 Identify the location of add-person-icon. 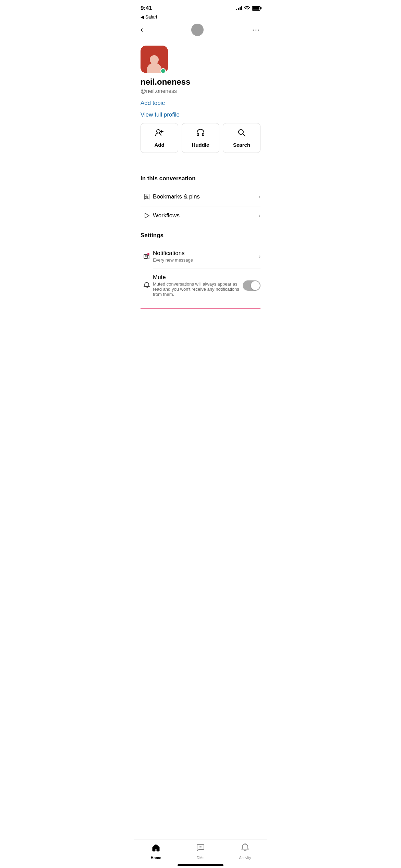
(159, 134).